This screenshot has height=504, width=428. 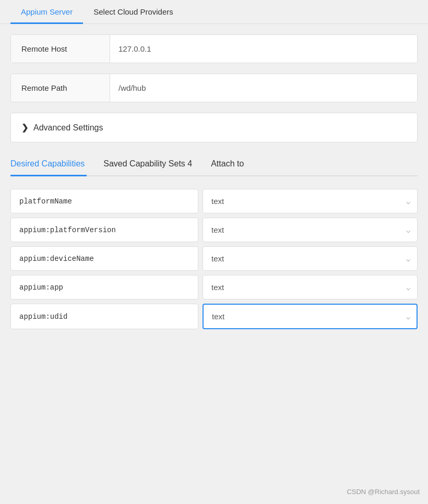 What do you see at coordinates (214, 230) in the screenshot?
I see `capability-row-1: text boolean number object array ⌵` at bounding box center [214, 230].